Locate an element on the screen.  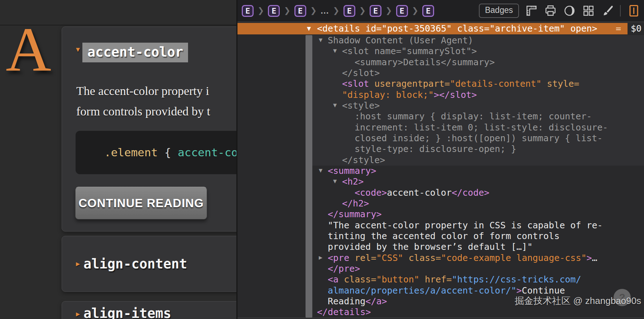
console-hint-dollar0: $0 is located at coordinates (636, 29).